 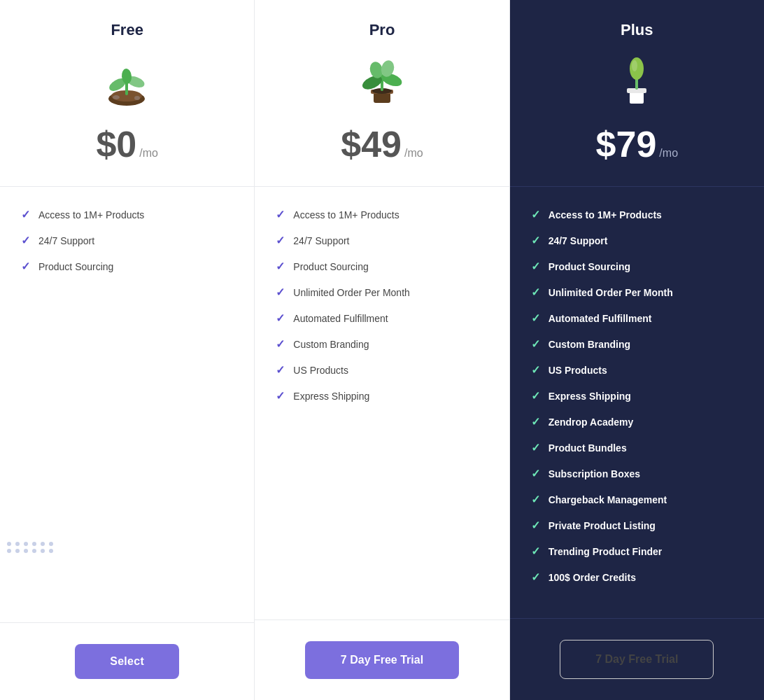 I want to click on plan-plus-icon, so click(x=637, y=81).